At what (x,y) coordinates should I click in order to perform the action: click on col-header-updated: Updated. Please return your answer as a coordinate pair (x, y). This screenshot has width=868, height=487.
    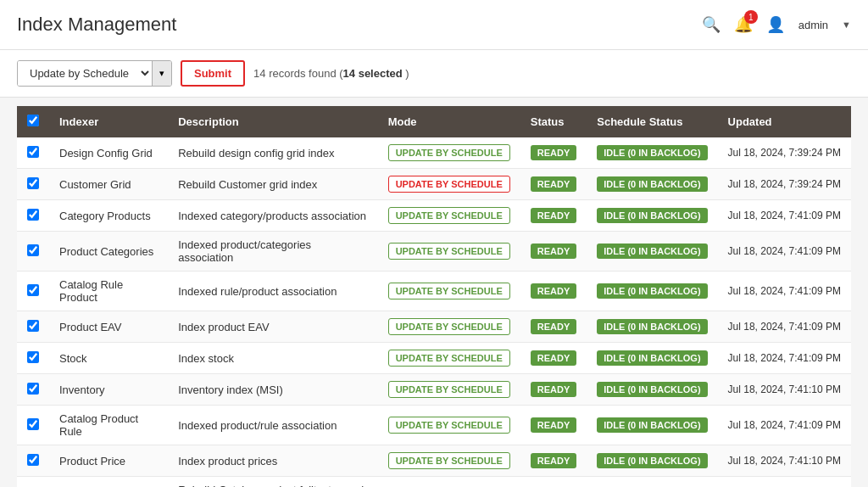
    Looking at the image, I should click on (785, 122).